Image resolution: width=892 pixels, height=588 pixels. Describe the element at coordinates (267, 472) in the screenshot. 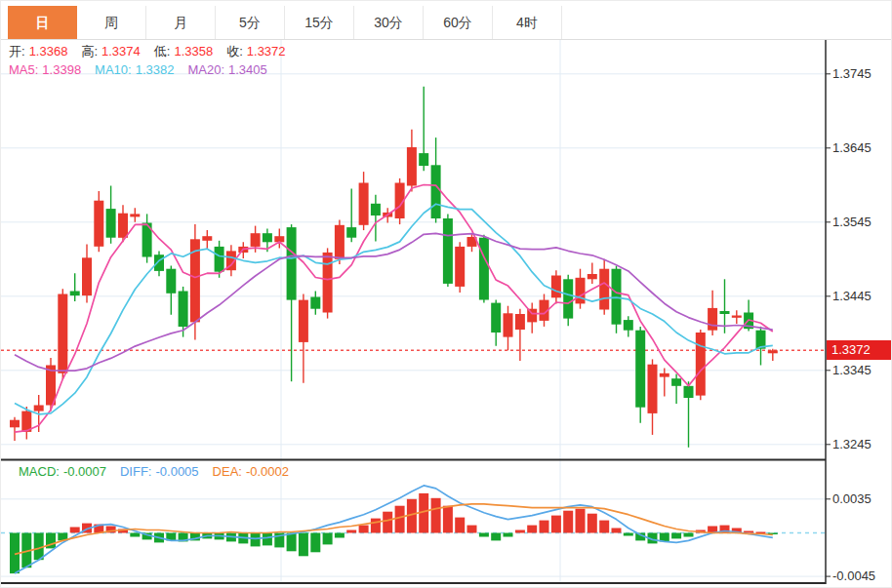

I see `dea-value: -0.0002` at that location.